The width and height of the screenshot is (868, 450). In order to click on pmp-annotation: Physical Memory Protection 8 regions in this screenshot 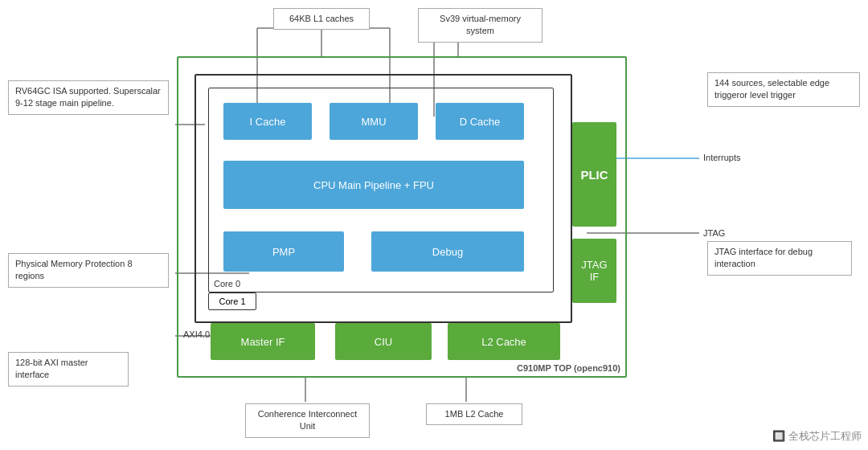, I will do `click(88, 270)`.